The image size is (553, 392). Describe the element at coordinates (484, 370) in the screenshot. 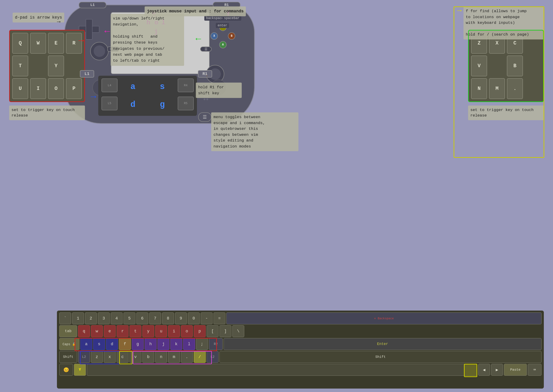

I see `kb-left-arrow: ◀` at that location.